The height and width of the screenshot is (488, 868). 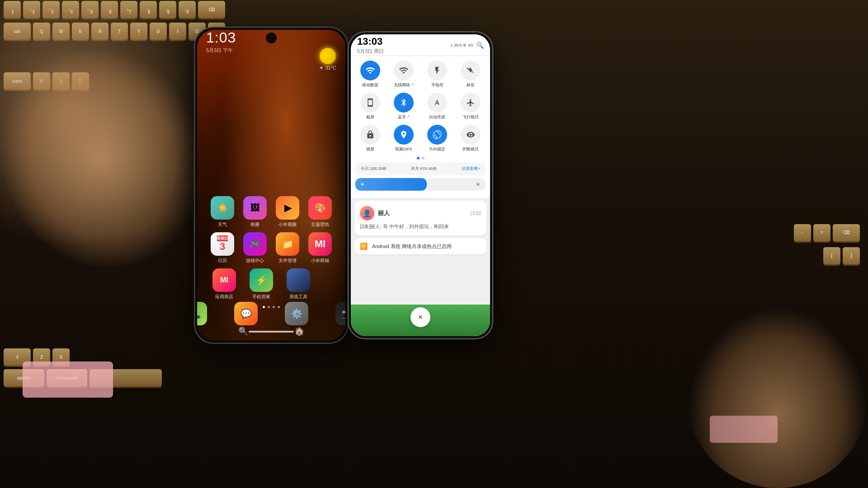 I want to click on app-files: 📁 文件管理, so click(x=288, y=248).